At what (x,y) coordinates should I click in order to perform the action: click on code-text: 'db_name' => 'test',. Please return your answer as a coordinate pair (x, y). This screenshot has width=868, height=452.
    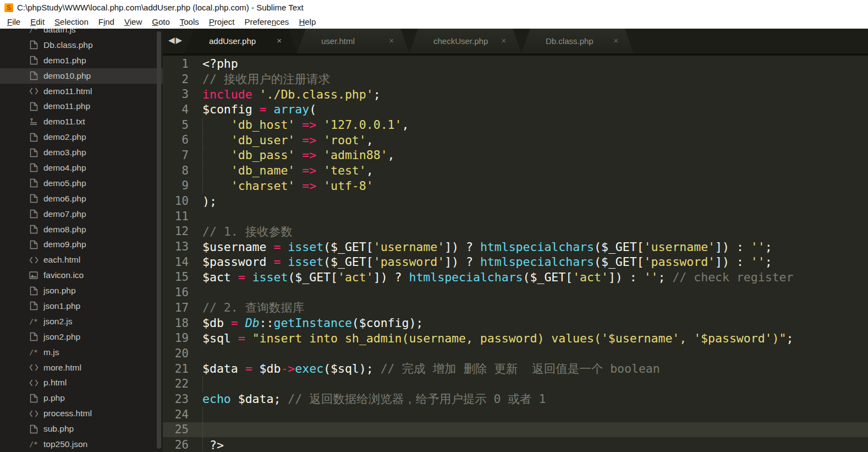
    Looking at the image, I should click on (528, 171).